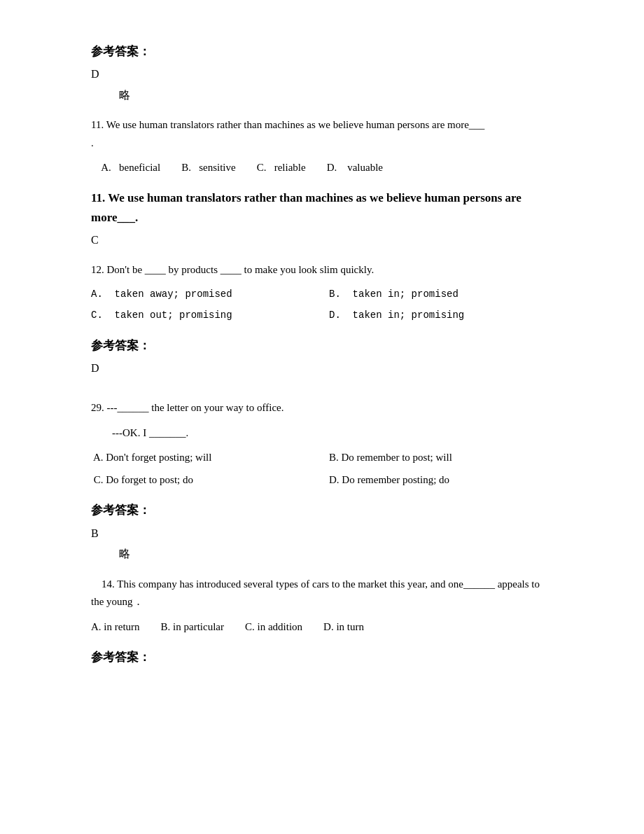  Describe the element at coordinates (192, 627) in the screenshot. I see `q14-option-b: B. in particular` at that location.